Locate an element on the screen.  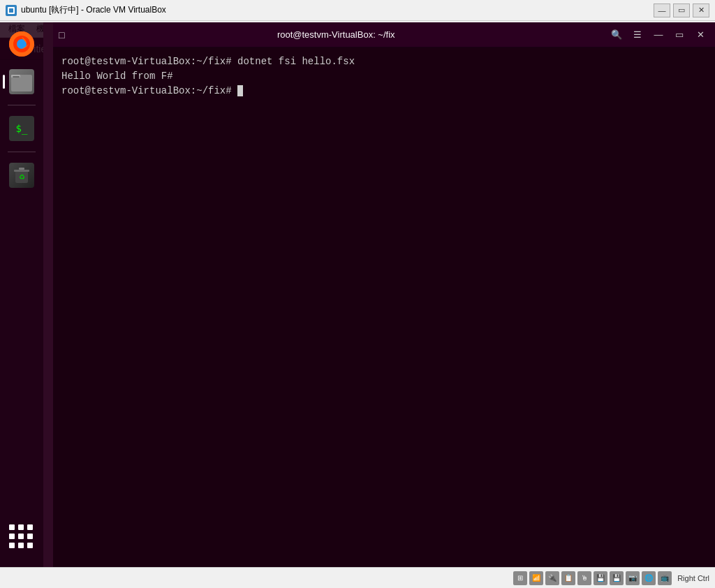
sb-icon-6: 💾 is located at coordinates (600, 578).